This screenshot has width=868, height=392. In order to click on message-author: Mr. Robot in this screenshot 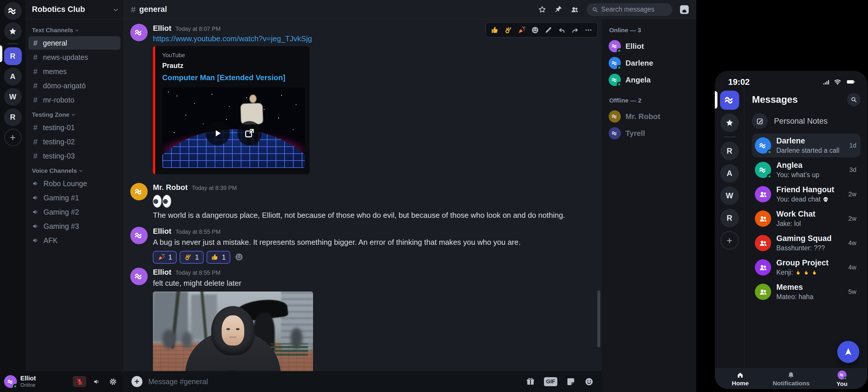, I will do `click(170, 188)`.